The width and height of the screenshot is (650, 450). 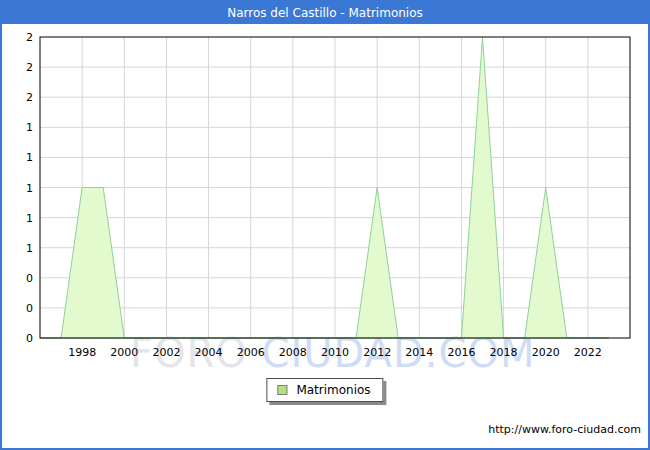 What do you see at coordinates (325, 13) in the screenshot?
I see `chart-title: Narros del Castillo - Matrimonios` at bounding box center [325, 13].